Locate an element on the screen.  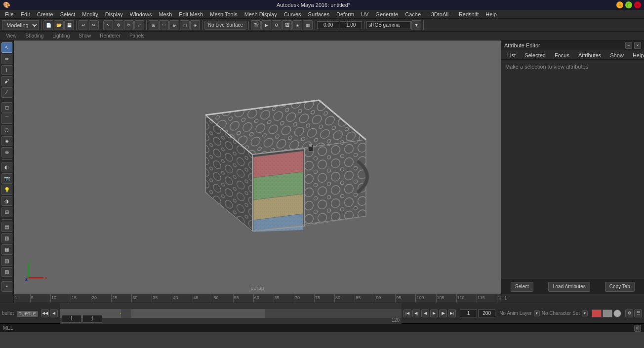
srgb-input: sRGB gamma is located at coordinates (389, 25).